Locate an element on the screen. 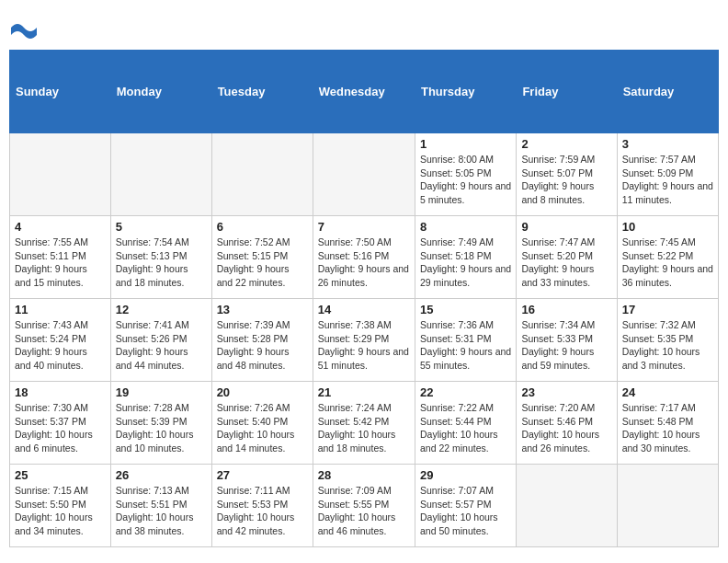 This screenshot has height=563, width=728. day-info: Sunrise: 7:13 AM Sunset: 5:51 PM Dayligh… is located at coordinates (162, 511).